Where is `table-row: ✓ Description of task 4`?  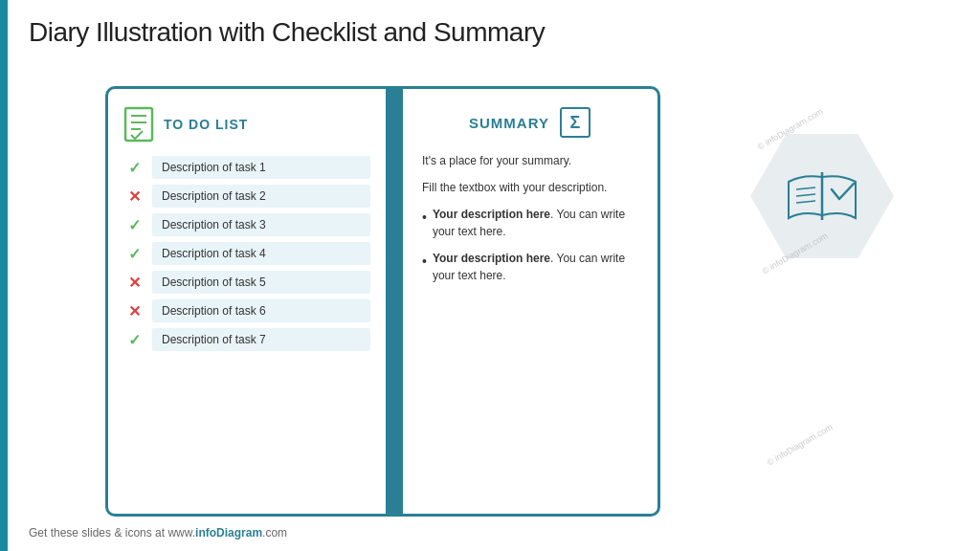 table-row: ✓ Description of task 4 is located at coordinates (247, 253).